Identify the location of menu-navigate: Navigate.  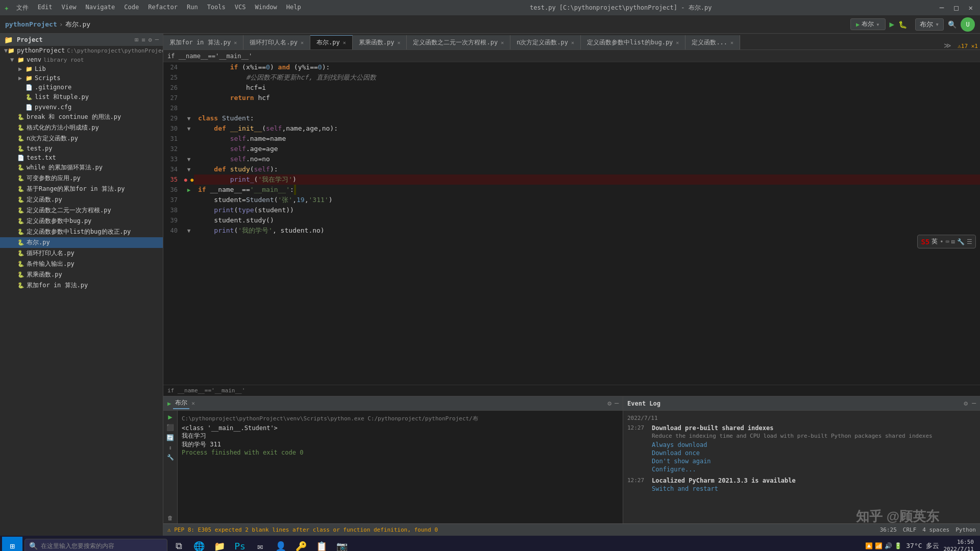
(100, 8).